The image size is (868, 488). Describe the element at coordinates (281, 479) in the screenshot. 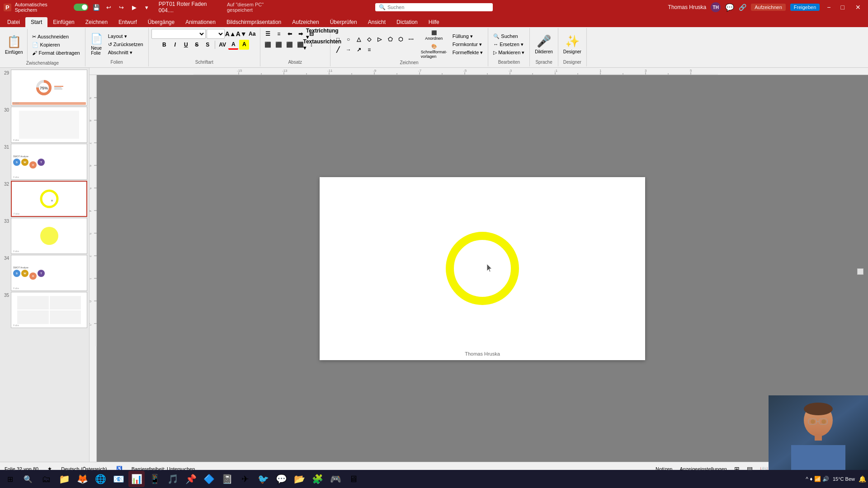

I see `taskbar-app3: 💬` at that location.